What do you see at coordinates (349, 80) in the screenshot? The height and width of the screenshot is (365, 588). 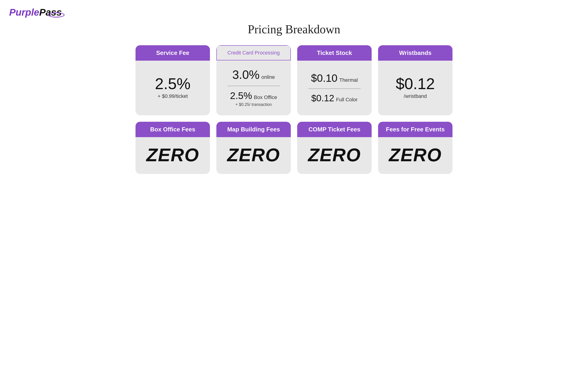 I see `ticket-thermal-label: Thermal` at bounding box center [349, 80].